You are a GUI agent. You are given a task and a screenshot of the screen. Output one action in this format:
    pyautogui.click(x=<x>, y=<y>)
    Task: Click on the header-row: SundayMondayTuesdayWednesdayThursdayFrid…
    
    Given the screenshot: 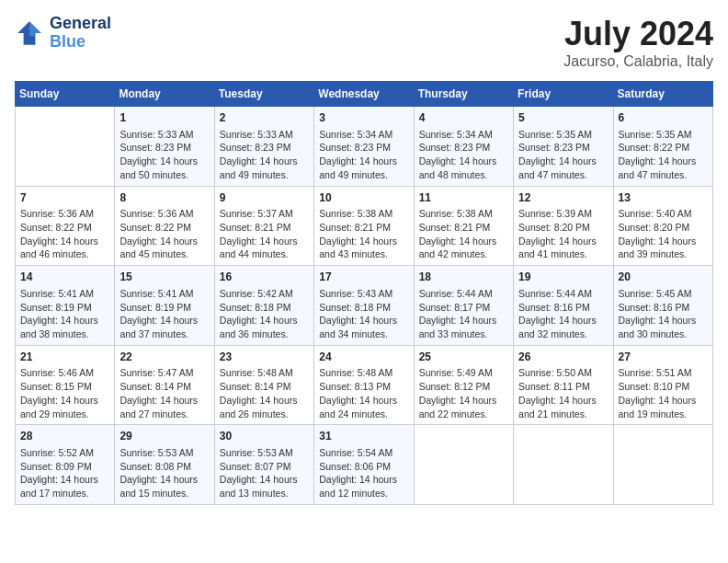 What is the action you would take?
    pyautogui.click(x=364, y=94)
    